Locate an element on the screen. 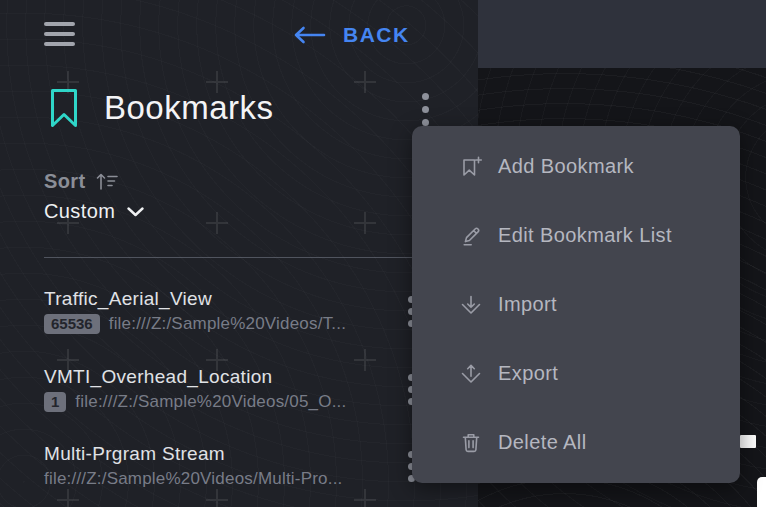  add-bookmark-icon is located at coordinates (471, 167).